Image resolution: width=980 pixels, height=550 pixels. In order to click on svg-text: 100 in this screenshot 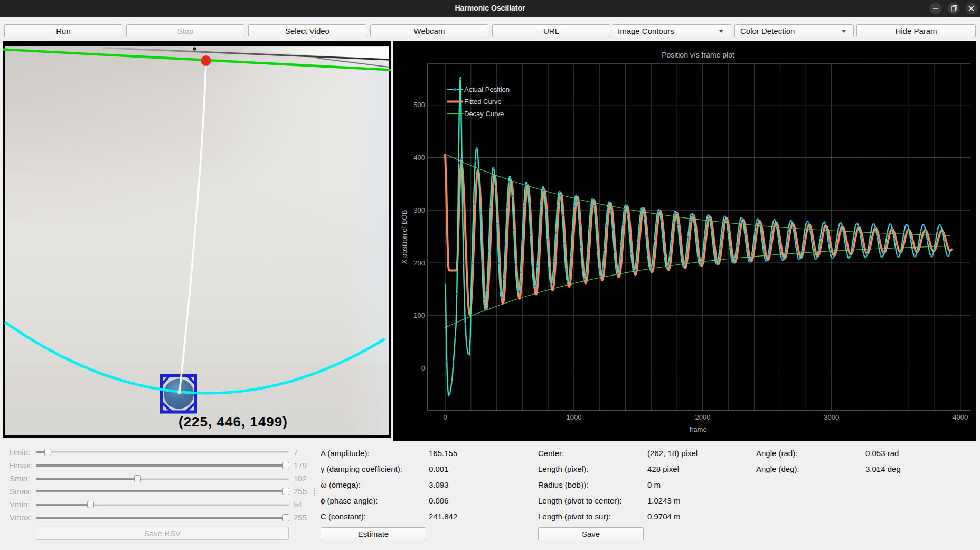, I will do `click(419, 316)`.